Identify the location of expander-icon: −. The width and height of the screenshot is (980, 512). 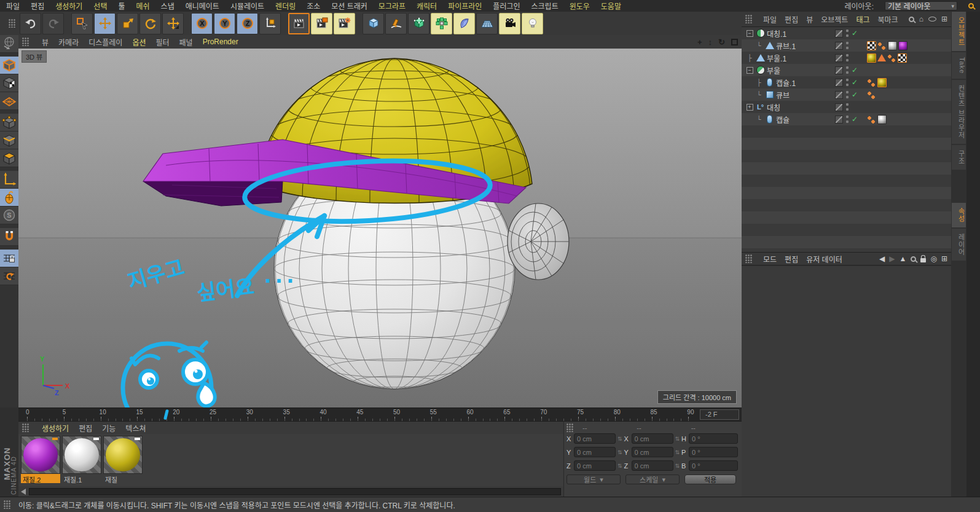
(750, 33).